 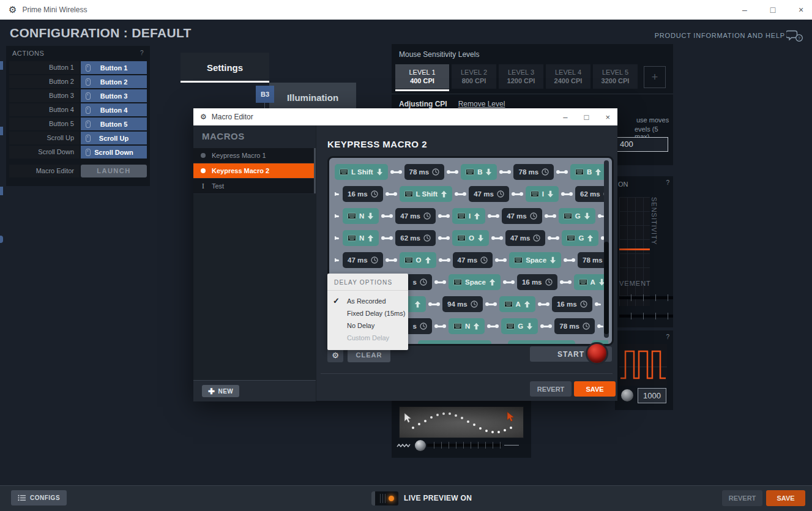 I want to click on delay-label: 94 ms, so click(x=458, y=304).